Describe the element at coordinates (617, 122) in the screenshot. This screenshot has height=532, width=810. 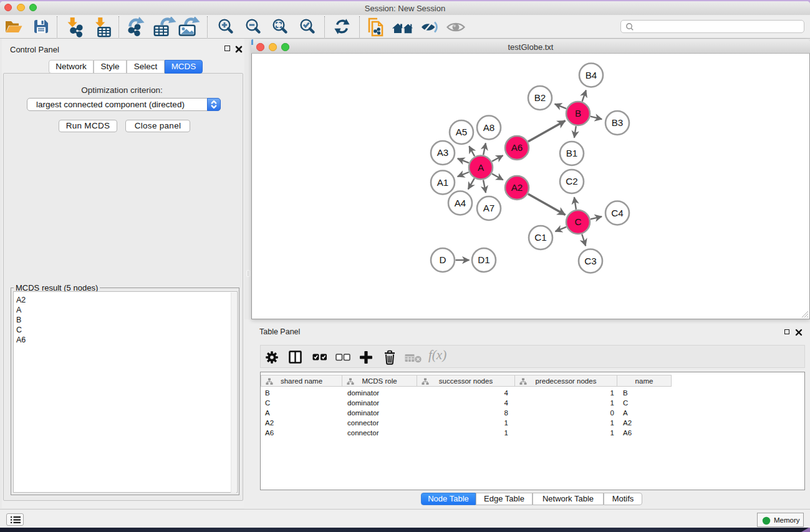
I see `svg-text: B3` at that location.